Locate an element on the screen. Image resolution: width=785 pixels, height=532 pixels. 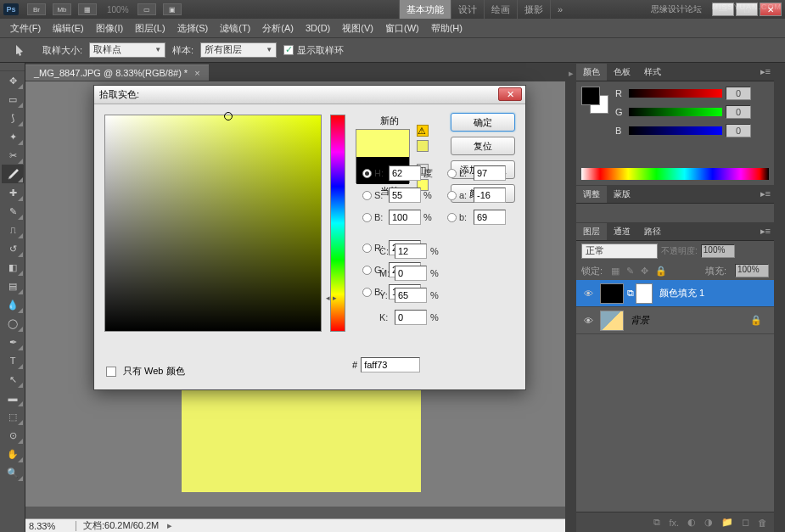
tab-styles: 样式 is located at coordinates (653, 72).